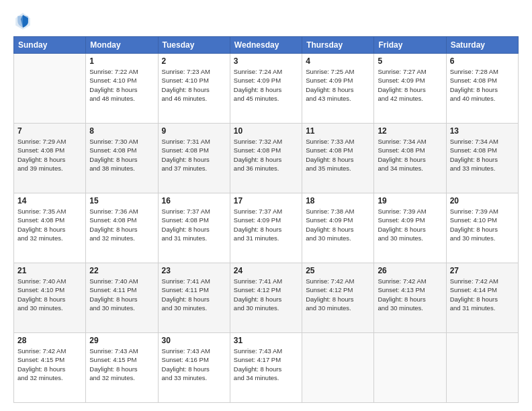 Image resolution: width=532 pixels, height=411 pixels. I want to click on col-header-thursday: Thursday, so click(339, 46).